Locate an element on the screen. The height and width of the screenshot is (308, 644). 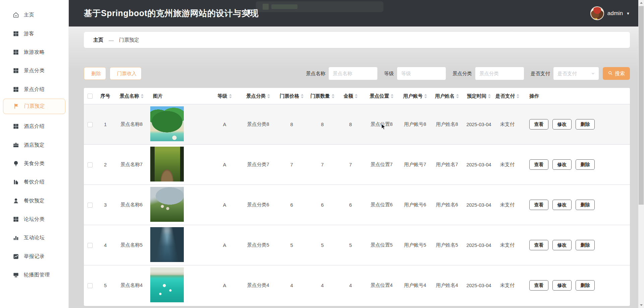
sidebar-item-forum-category: 论坛分类 is located at coordinates (34, 219).